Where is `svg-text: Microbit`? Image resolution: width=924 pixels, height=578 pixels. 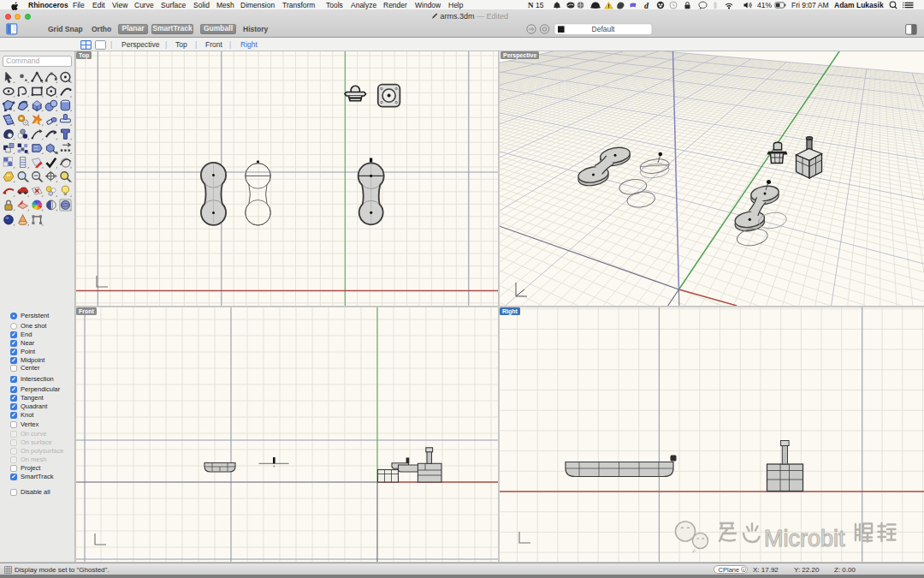
svg-text: Microbit is located at coordinates (804, 539).